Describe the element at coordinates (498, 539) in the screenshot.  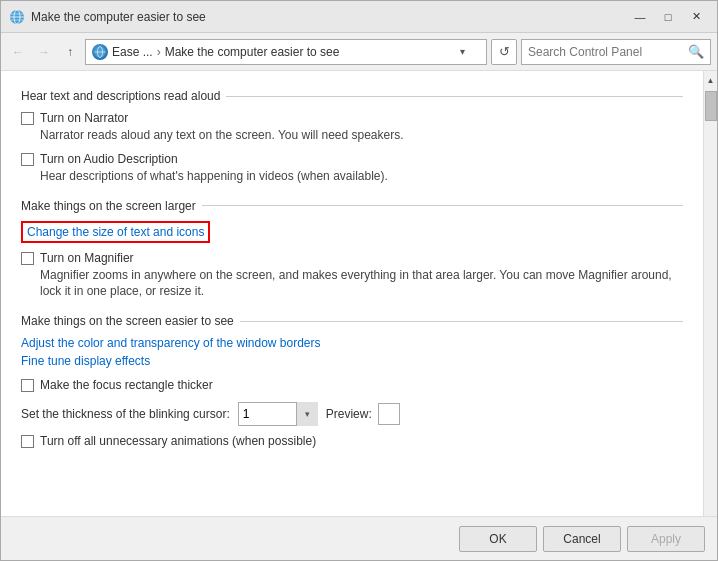
I see `ok-button: OK` at that location.